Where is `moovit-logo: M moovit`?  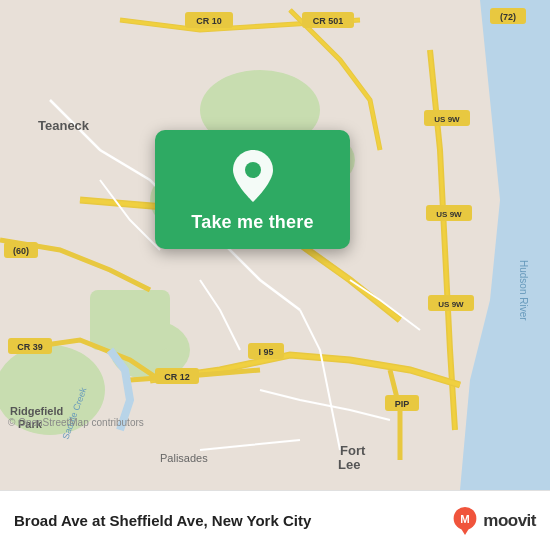
moovit-logo: M moovit is located at coordinates (494, 521).